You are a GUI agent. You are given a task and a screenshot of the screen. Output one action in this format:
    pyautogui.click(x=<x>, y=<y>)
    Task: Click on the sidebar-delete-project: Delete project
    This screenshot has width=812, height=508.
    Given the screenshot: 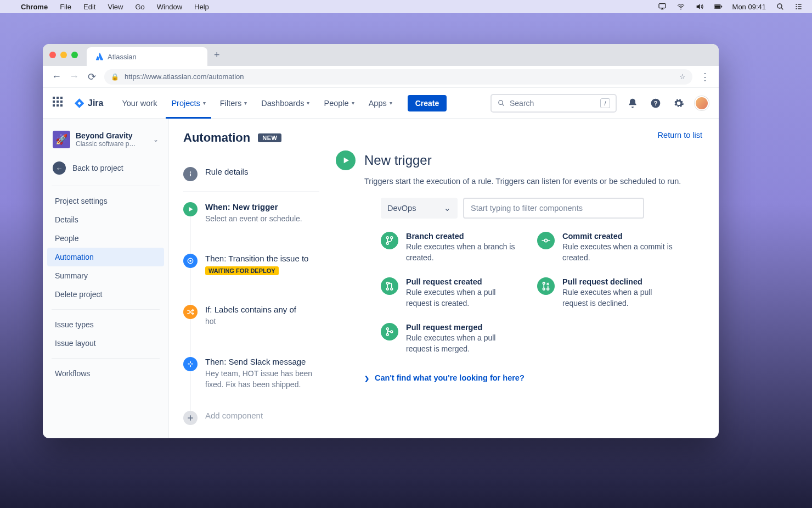 What is the action you would take?
    pyautogui.click(x=105, y=294)
    